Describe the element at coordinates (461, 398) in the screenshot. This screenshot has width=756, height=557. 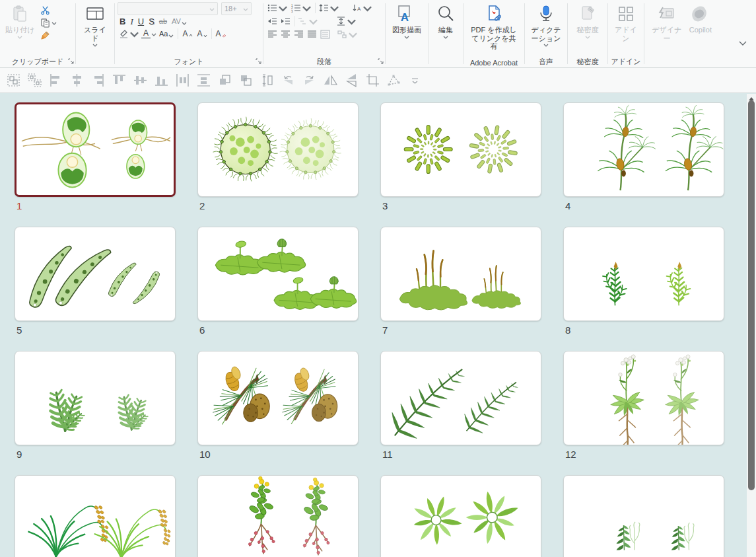
I see `slide-art-fern-fronds` at that location.